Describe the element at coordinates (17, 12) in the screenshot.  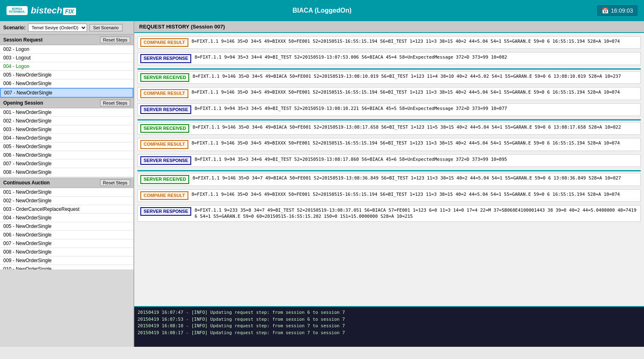
I see `borsa-bottom-text: İSTANBUL` at that location.